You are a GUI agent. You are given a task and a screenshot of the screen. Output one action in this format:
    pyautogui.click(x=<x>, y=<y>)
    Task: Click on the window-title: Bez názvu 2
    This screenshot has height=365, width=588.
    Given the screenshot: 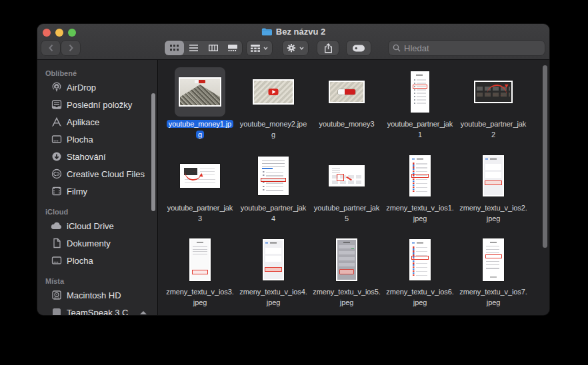 What is the action you would take?
    pyautogui.click(x=301, y=32)
    